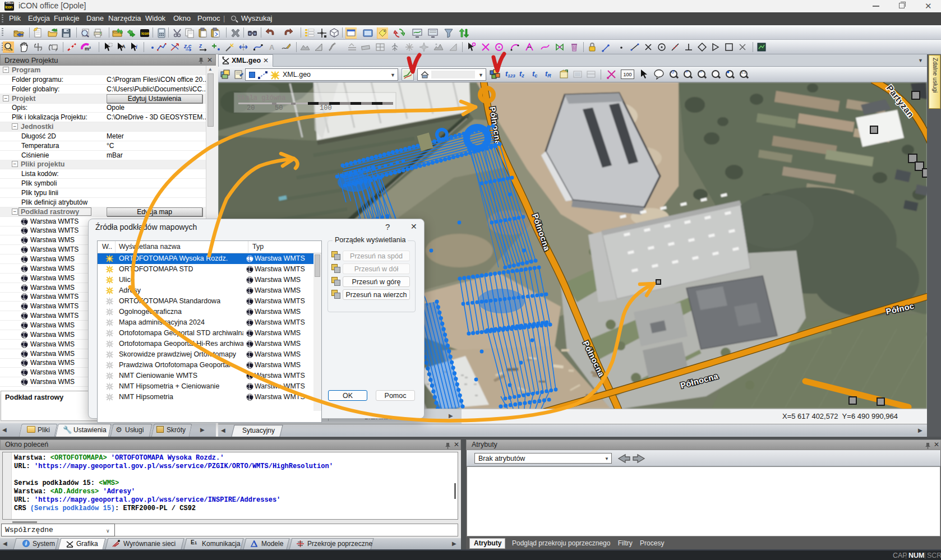  What do you see at coordinates (187, 46) in the screenshot?
I see `svg-text: z,c` at bounding box center [187, 46].